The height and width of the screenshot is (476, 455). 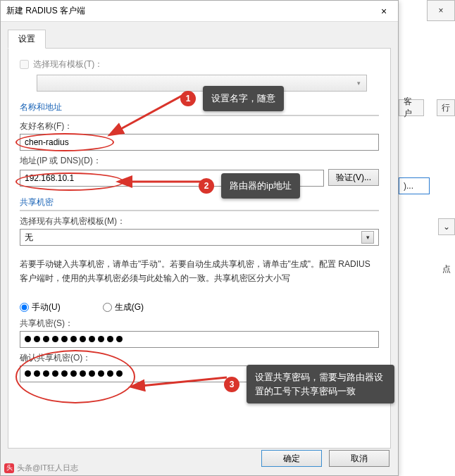 What do you see at coordinates (384, 11) in the screenshot?
I see `close-icon: ×` at bounding box center [384, 11].